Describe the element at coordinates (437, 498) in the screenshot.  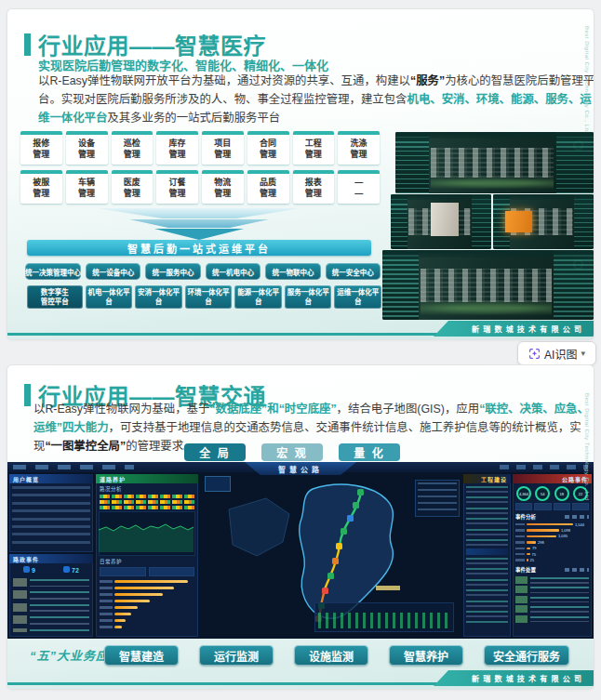
I see `map-layer-list` at that location.